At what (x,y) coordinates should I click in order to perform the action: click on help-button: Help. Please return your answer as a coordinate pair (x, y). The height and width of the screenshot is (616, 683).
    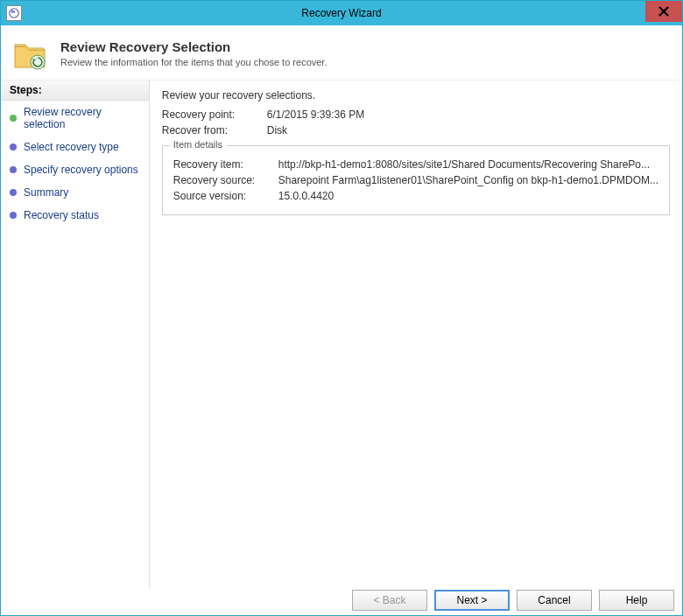
    Looking at the image, I should click on (637, 600).